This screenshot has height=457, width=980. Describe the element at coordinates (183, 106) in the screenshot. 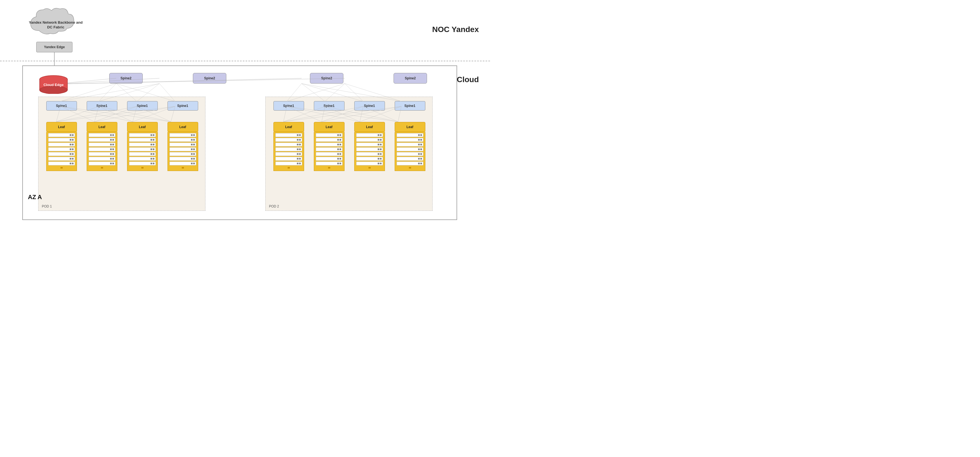

I see `pod1-spine1-4: Spine1` at that location.